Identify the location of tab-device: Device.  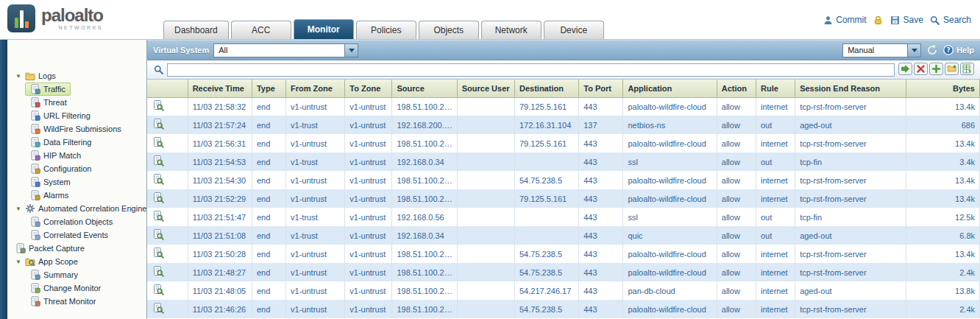
(574, 29).